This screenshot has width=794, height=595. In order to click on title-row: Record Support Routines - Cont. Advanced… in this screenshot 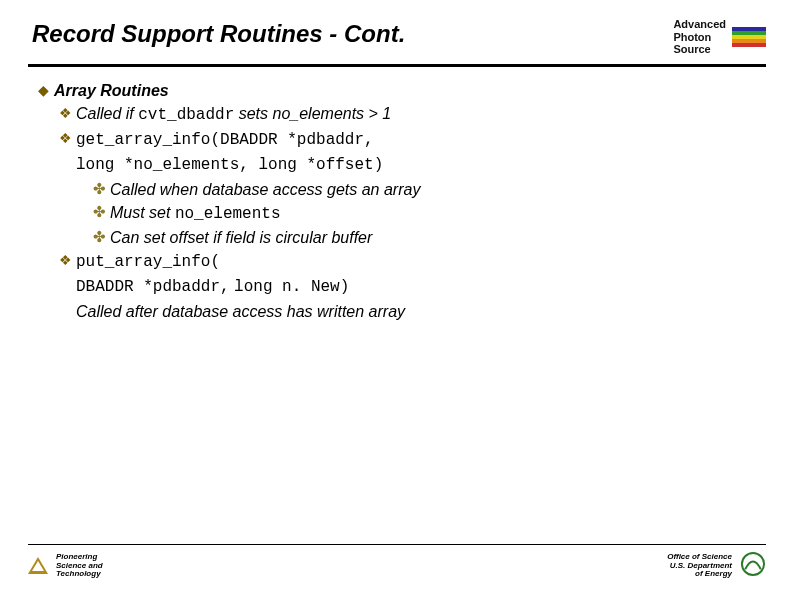, I will do `click(397, 38)`.